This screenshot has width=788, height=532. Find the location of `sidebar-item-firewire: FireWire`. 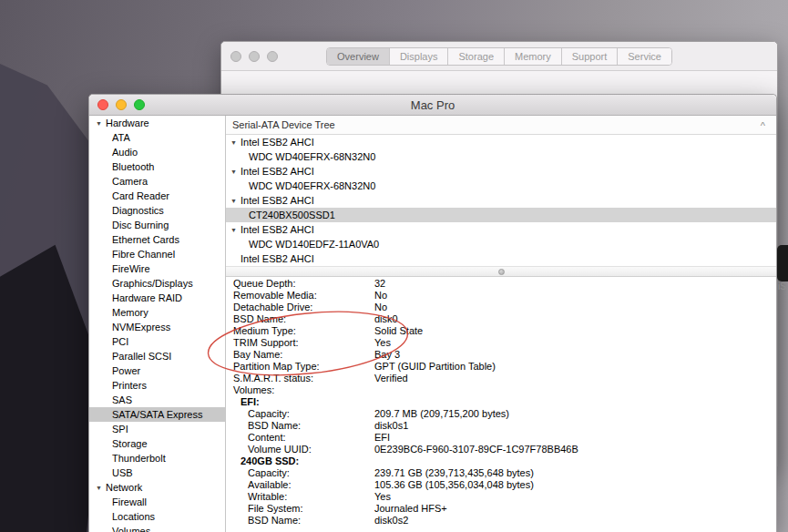

sidebar-item-firewire: FireWire is located at coordinates (157, 269).